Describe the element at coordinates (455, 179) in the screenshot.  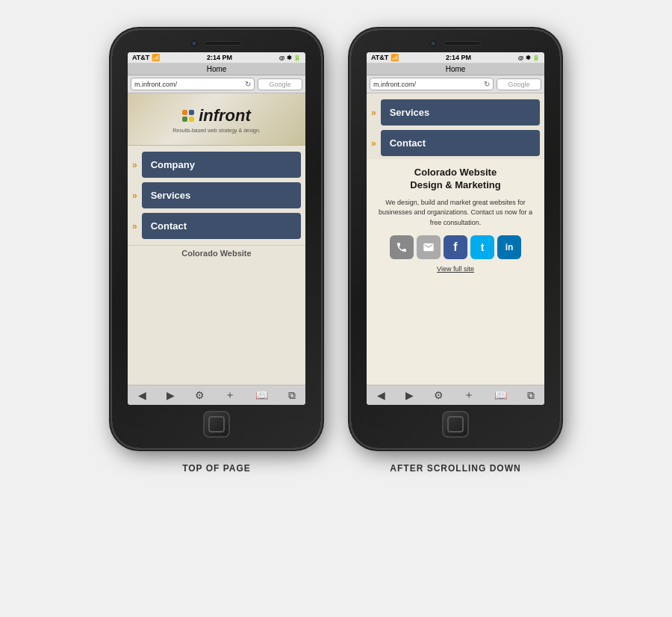
I see `content-heading: Colorado Website Design & Marketing` at that location.